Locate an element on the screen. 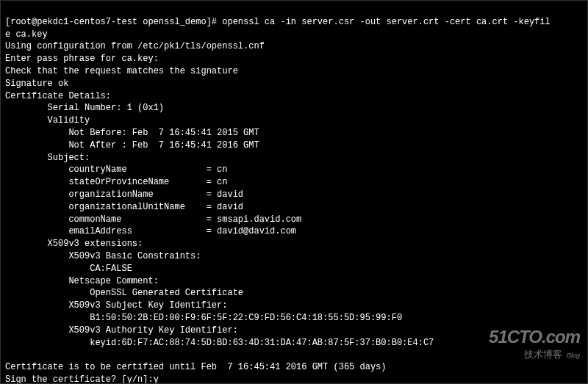 This screenshot has height=384, width=588. line-openssl-gen: OpenSSL Generated Certificate is located at coordinates (124, 293).